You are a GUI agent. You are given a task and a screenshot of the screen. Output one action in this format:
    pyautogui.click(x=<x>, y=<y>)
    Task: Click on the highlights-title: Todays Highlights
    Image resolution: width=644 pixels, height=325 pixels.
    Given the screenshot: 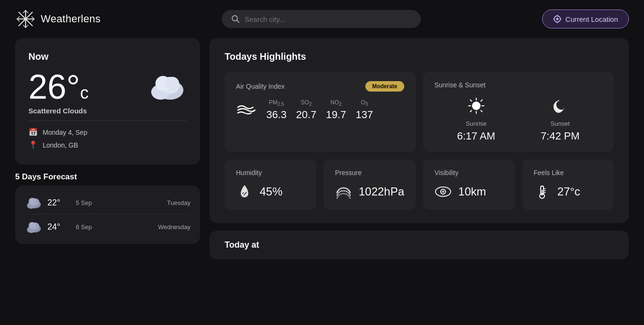 What is the action you would take?
    pyautogui.click(x=419, y=57)
    